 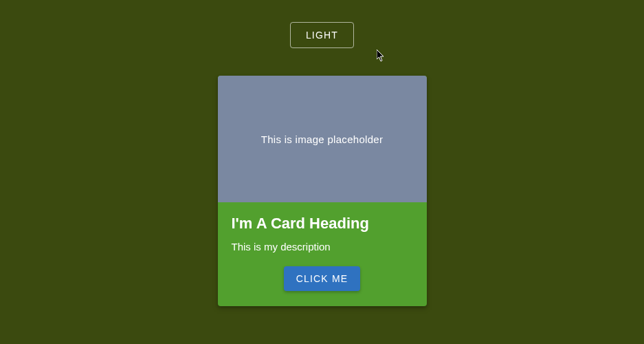 What do you see at coordinates (322, 279) in the screenshot?
I see `card-action-button: CLICK ME` at bounding box center [322, 279].